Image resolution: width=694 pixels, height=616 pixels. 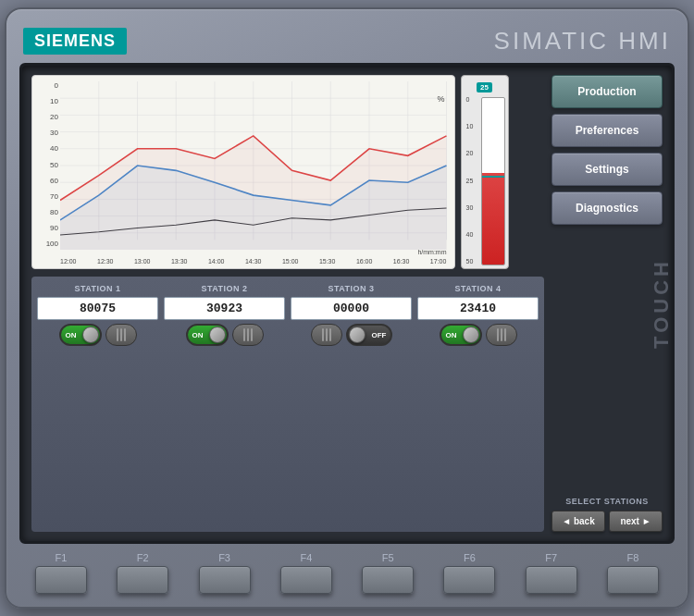 What do you see at coordinates (75, 41) in the screenshot?
I see `siemens-logo: SIEMENS` at bounding box center [75, 41].